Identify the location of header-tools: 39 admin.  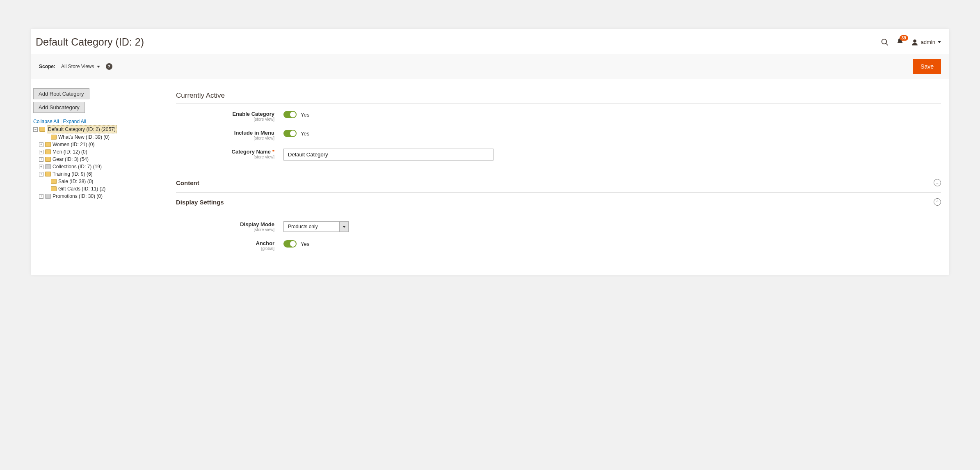
(911, 42).